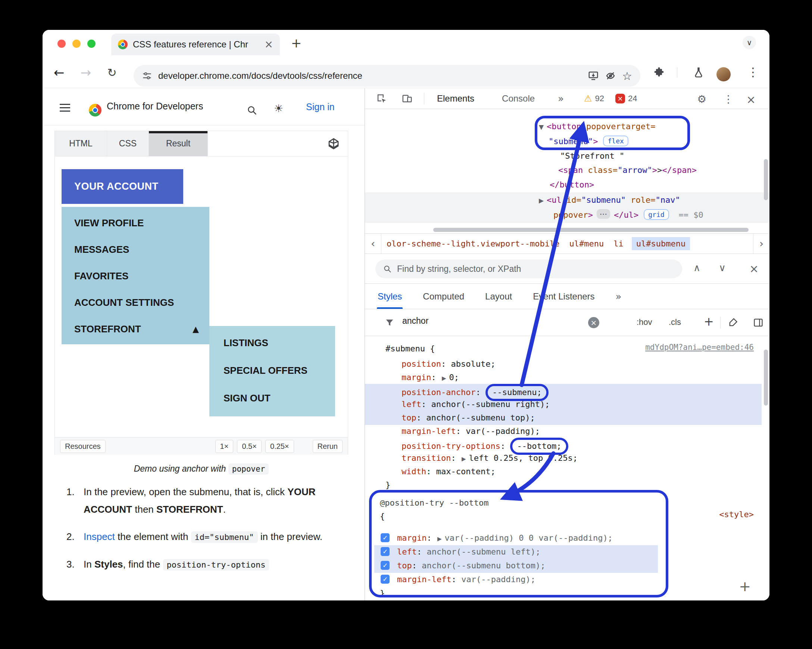  I want to click on error-count: 24, so click(633, 99).